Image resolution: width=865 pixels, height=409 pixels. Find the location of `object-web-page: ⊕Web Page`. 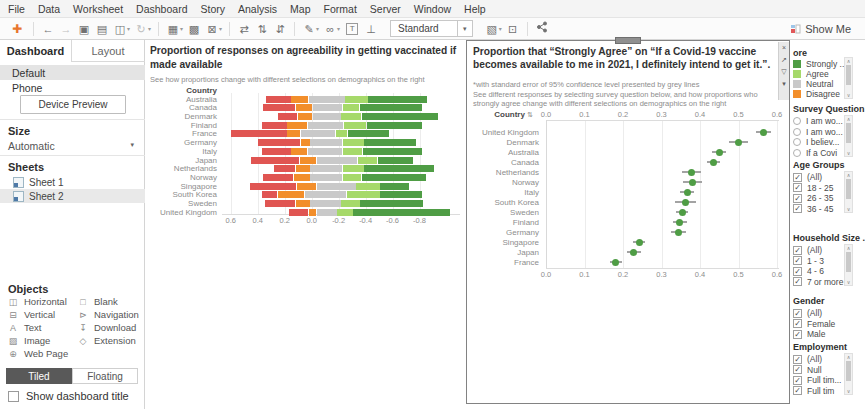

object-web-page: ⊕Web Page is located at coordinates (38, 354).